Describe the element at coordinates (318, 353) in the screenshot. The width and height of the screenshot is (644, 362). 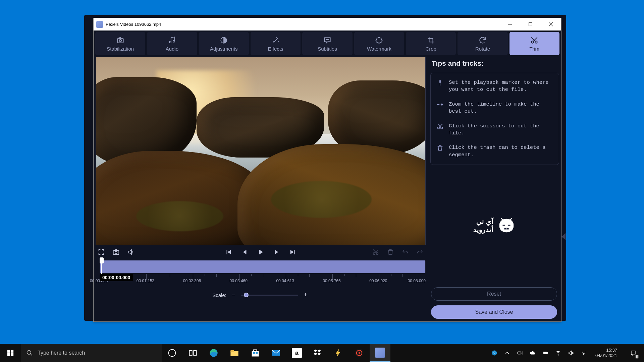
I see `taskbar-dropbox` at that location.